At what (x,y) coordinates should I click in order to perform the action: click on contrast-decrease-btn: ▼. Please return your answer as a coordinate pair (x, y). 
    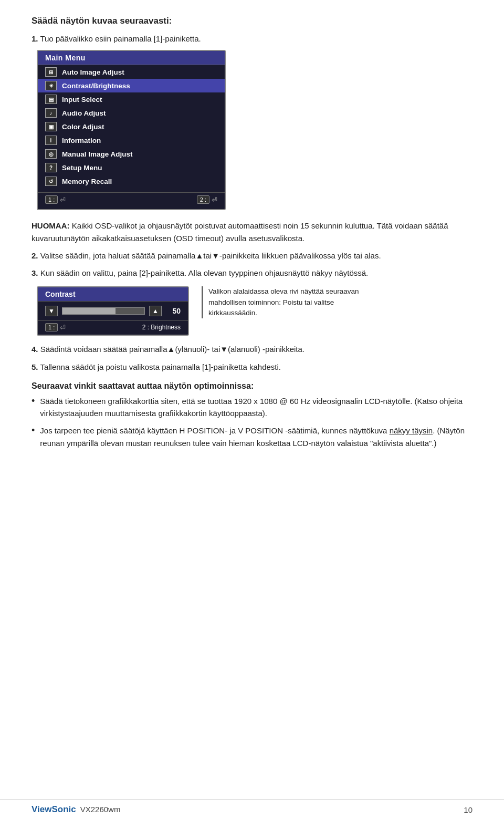
    Looking at the image, I should click on (51, 311).